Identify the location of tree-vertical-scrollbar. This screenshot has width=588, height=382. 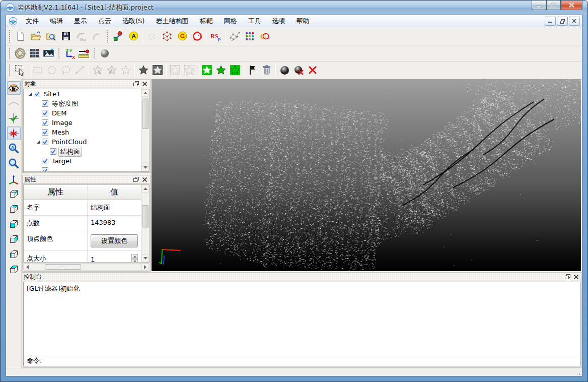
(145, 130).